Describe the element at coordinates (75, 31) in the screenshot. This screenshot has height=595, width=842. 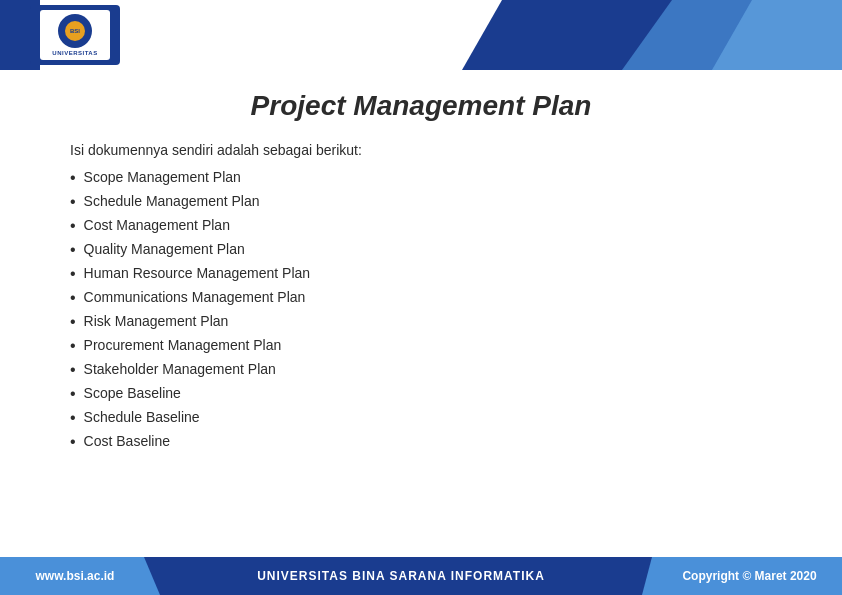
I see `logo-icon` at that location.